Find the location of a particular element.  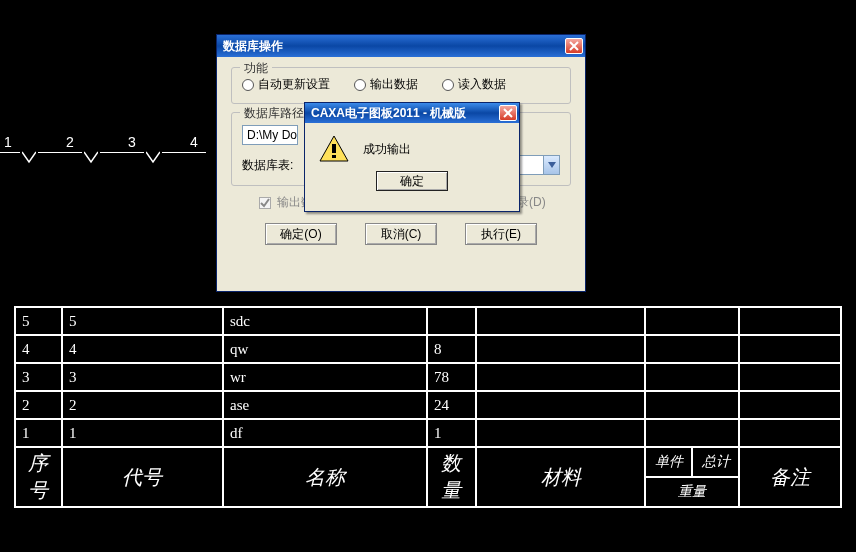

hdr-qty: 数量 is located at coordinates (452, 477).